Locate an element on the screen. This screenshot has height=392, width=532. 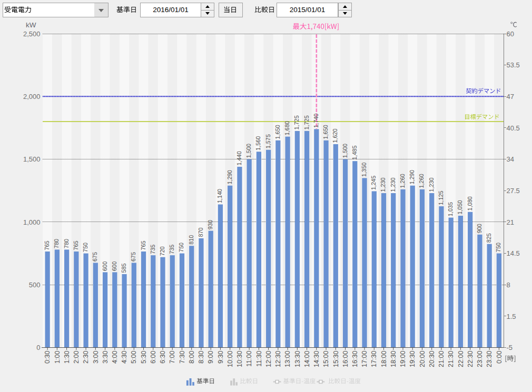
svg-text: 1,350 is located at coordinates (364, 169).